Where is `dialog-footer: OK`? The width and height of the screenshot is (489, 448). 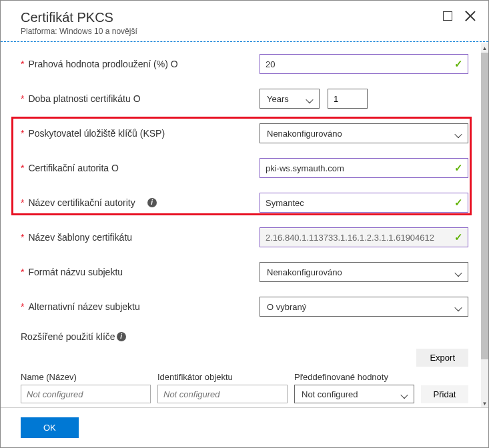 dialog-footer: OK is located at coordinates (244, 427).